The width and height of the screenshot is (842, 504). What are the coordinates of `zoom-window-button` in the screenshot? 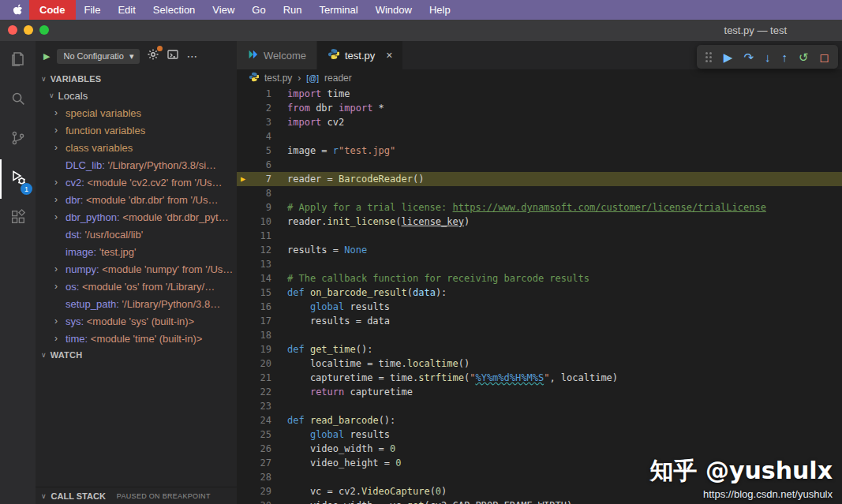 It's located at (44, 30).